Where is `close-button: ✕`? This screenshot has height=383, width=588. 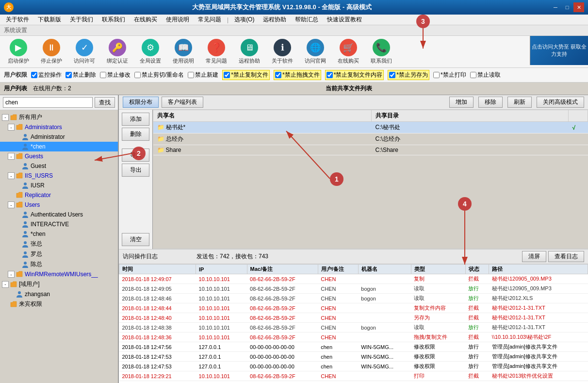
close-button: ✕ is located at coordinates (579, 7).